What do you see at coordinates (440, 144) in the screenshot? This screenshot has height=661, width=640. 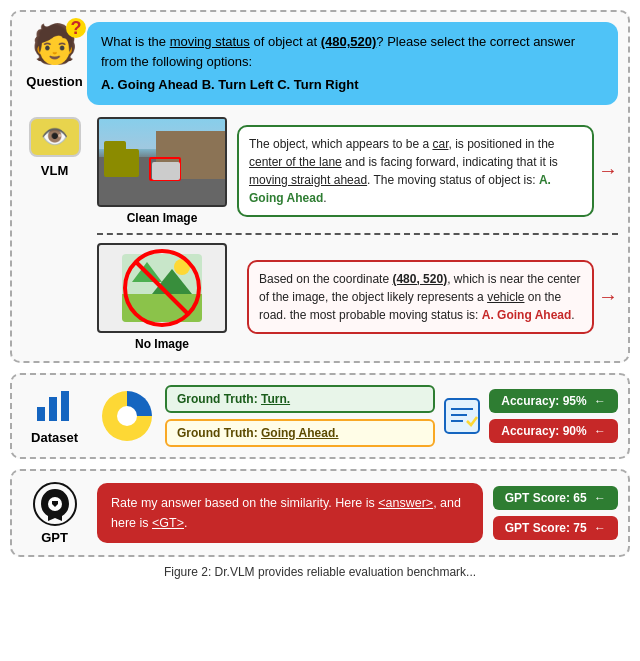 I see `green-car: car` at bounding box center [440, 144].